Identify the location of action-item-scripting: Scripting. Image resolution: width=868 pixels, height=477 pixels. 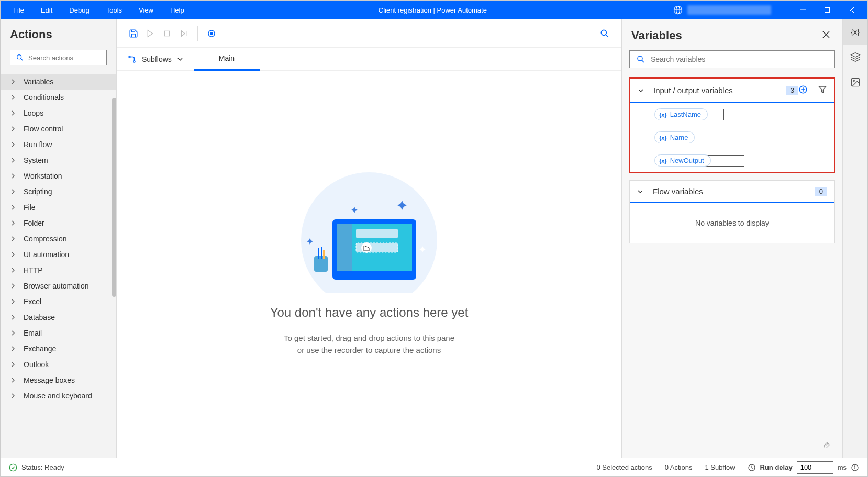
(59, 192).